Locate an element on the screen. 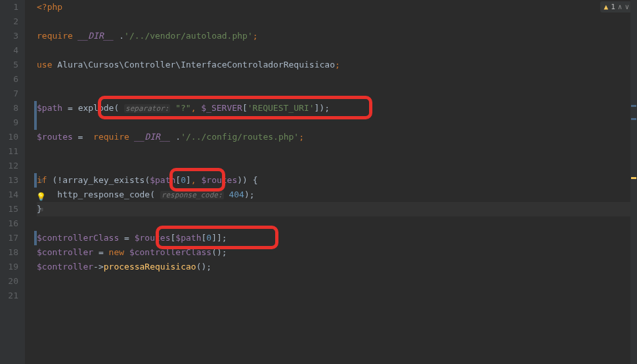 The height and width of the screenshot is (364, 637). method-call: processaRequisicao is located at coordinates (150, 266).